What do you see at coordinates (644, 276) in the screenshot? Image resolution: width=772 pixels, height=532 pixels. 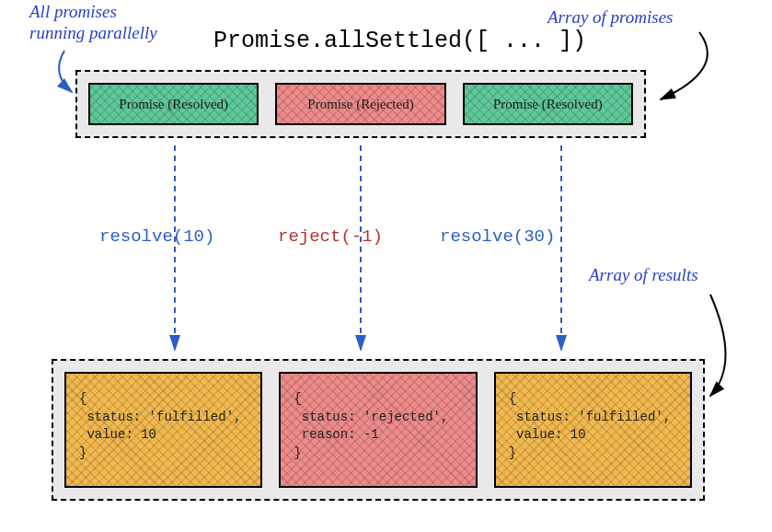 I see `annotation-array-results: Array of results` at bounding box center [644, 276].